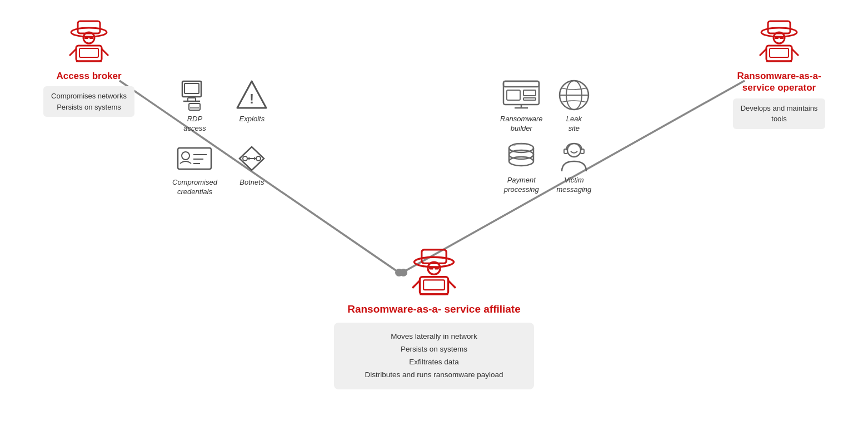  I want to click on raas-affiliate-desc: Moves laterally in network Persists on s…, so click(434, 356).